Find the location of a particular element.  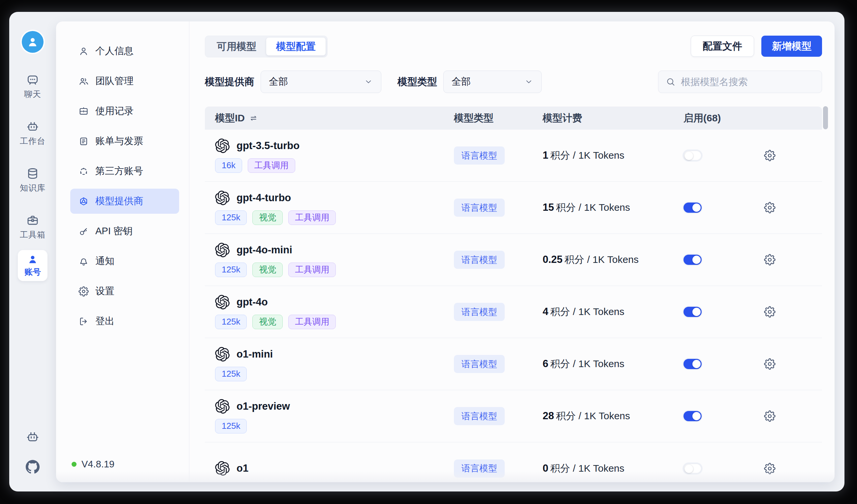

sidebar-item-第三方账号: 第三方账号 is located at coordinates (125, 171).